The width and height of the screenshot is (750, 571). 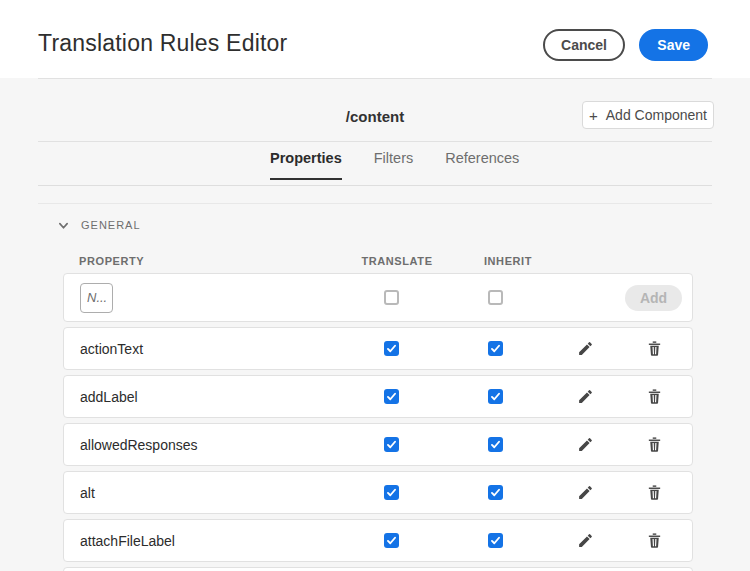 I want to click on header-divider, so click(x=375, y=78).